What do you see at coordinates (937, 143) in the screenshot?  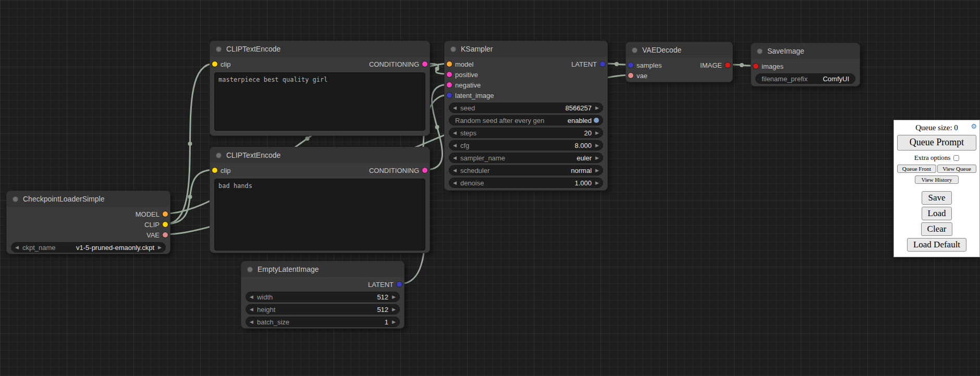 I see `queue-prompt-button: Queue Prompt` at bounding box center [937, 143].